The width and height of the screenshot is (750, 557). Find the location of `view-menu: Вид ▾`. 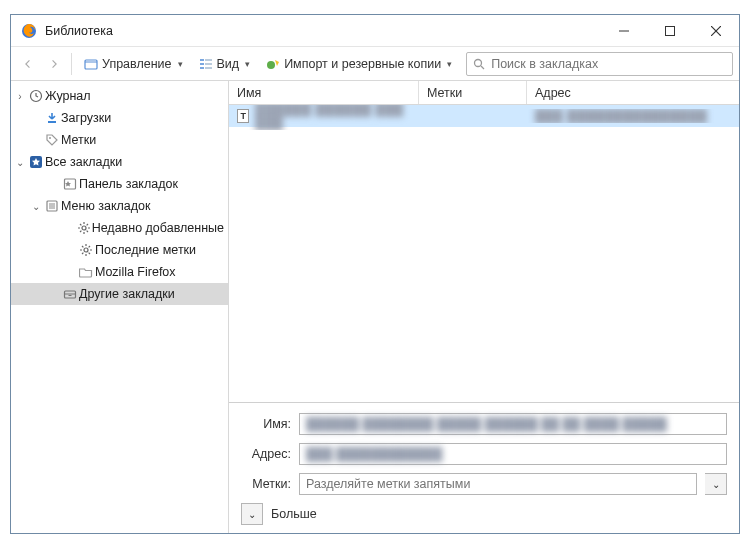

view-menu: Вид ▾ is located at coordinates (225, 64).